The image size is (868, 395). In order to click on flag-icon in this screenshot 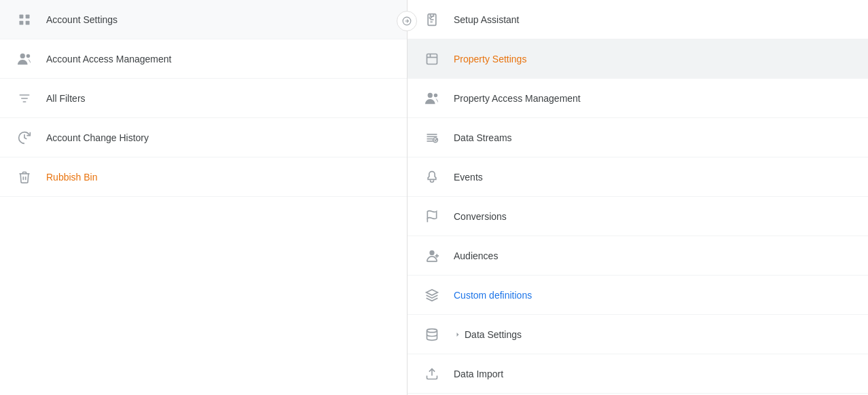, I will do `click(432, 217)`.